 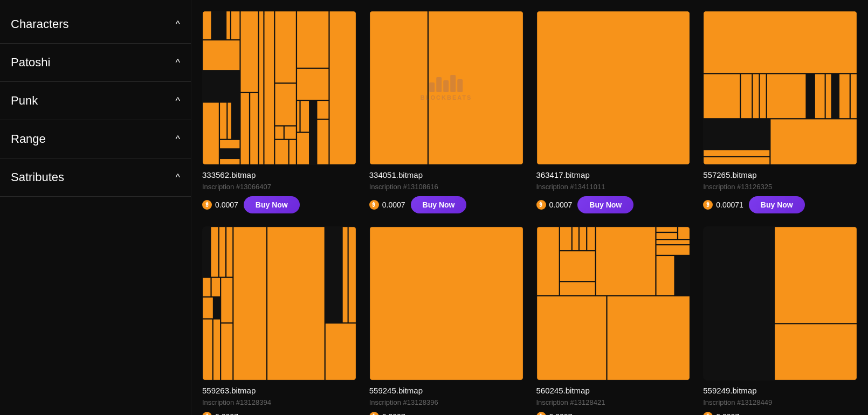 What do you see at coordinates (780, 402) in the screenshot?
I see `card-inscription: Inscription #13128449` at bounding box center [780, 402].